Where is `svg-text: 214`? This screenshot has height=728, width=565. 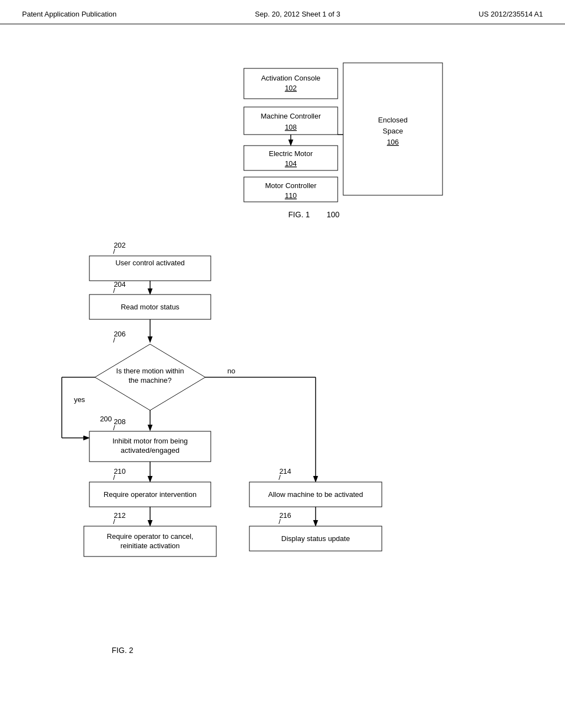
svg-text: 214 is located at coordinates (285, 471).